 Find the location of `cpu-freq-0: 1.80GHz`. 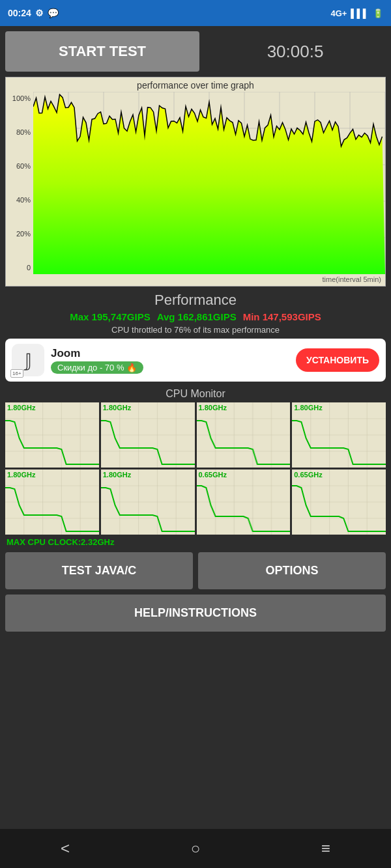

cpu-freq-0: 1.80GHz is located at coordinates (21, 408).